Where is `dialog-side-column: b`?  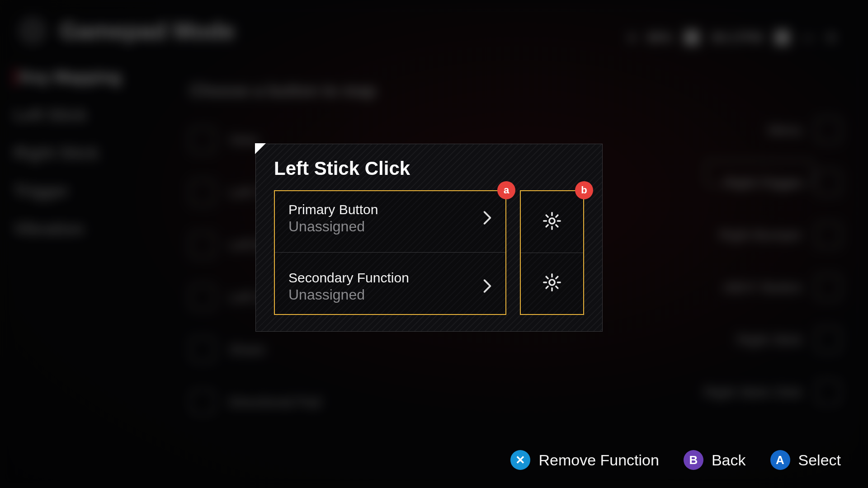
dialog-side-column: b is located at coordinates (552, 253).